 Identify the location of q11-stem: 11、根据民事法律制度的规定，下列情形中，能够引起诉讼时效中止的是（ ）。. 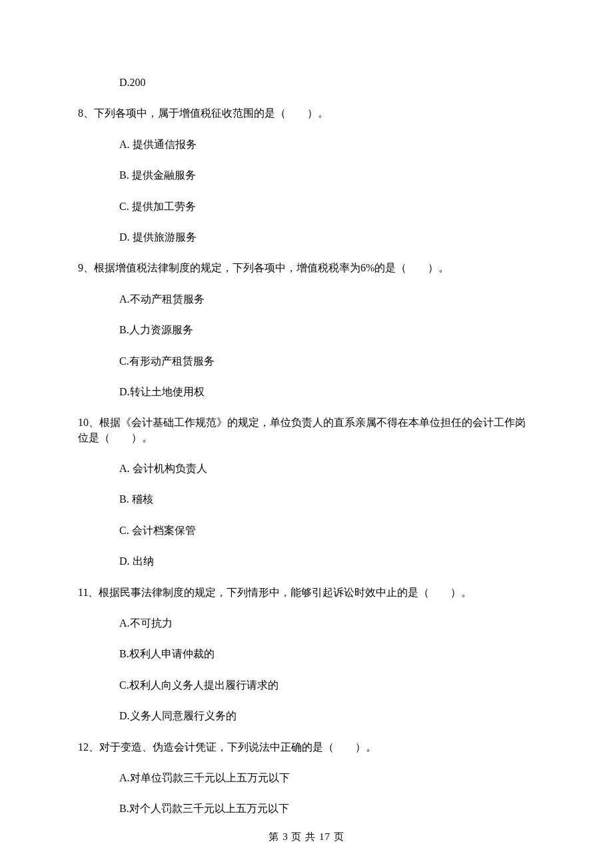
(306, 593).